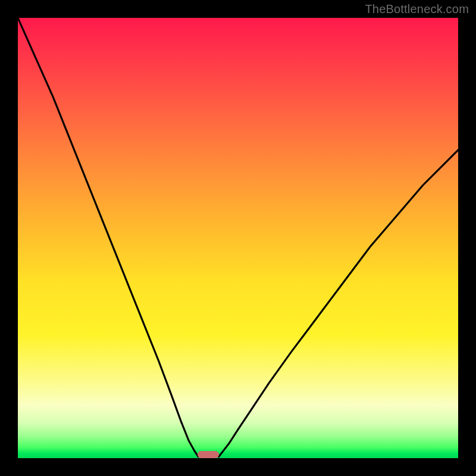 Image resolution: width=476 pixels, height=476 pixels. What do you see at coordinates (208, 455) in the screenshot?
I see `bottleneck-marker` at bounding box center [208, 455].